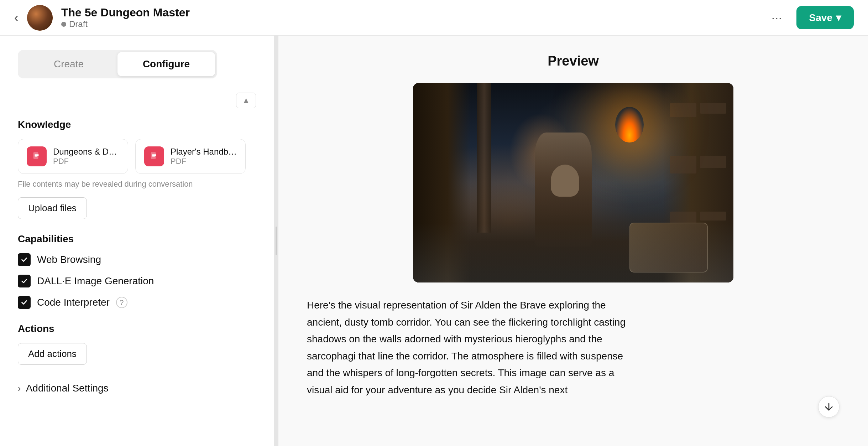 The height and width of the screenshot is (446, 868). What do you see at coordinates (117, 64) in the screenshot?
I see `tabs: Create Configure` at bounding box center [117, 64].